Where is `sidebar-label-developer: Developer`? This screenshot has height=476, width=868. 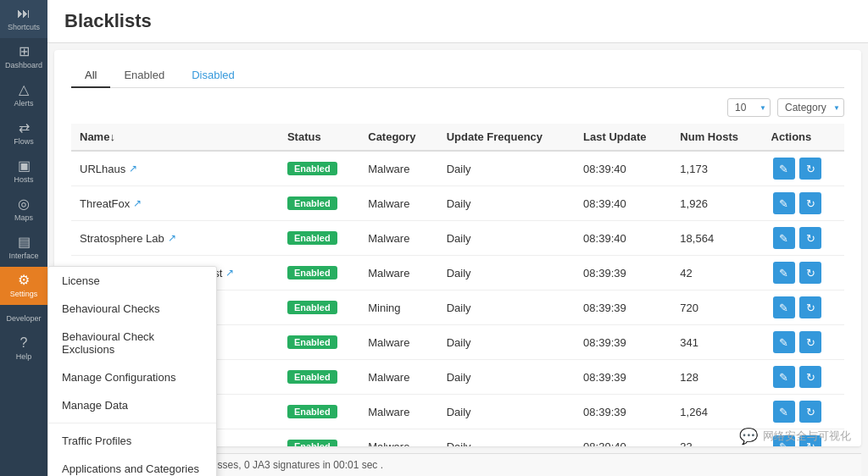 sidebar-label-developer: Developer is located at coordinates (24, 318).